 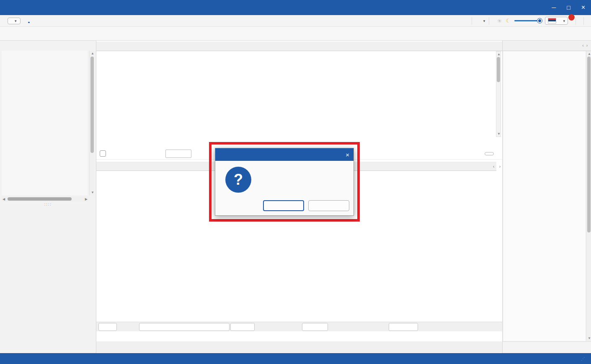 What do you see at coordinates (498, 94) in the screenshot?
I see `table-vscrollbar: ▲ ▼` at bounding box center [498, 94].